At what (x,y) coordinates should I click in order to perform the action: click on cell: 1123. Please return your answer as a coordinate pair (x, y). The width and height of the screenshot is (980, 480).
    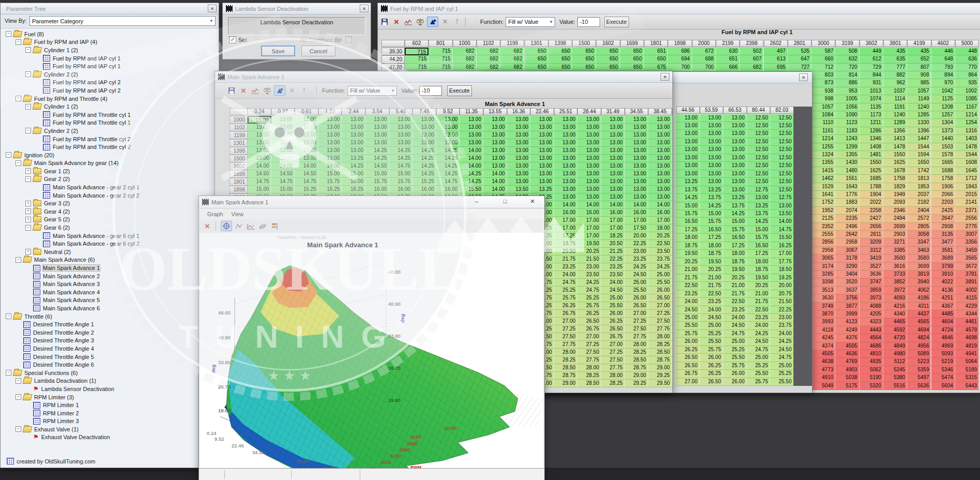
    Looking at the image, I should click on (847, 123).